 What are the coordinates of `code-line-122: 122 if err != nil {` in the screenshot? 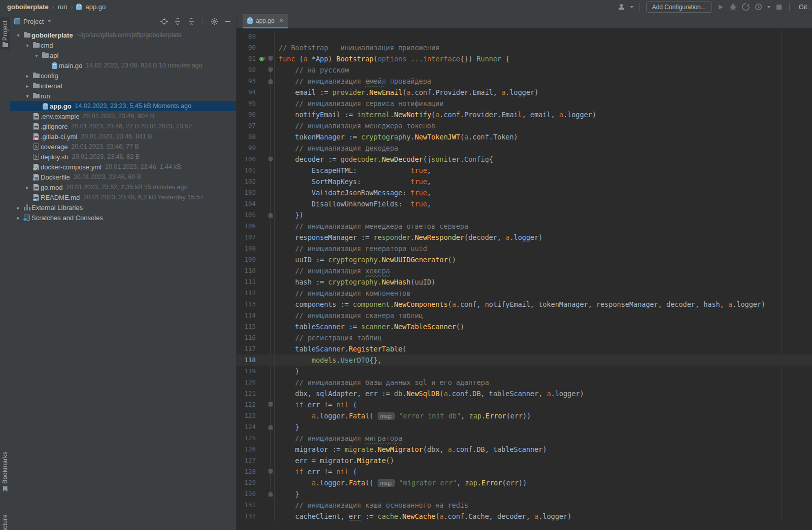 It's located at (524, 405).